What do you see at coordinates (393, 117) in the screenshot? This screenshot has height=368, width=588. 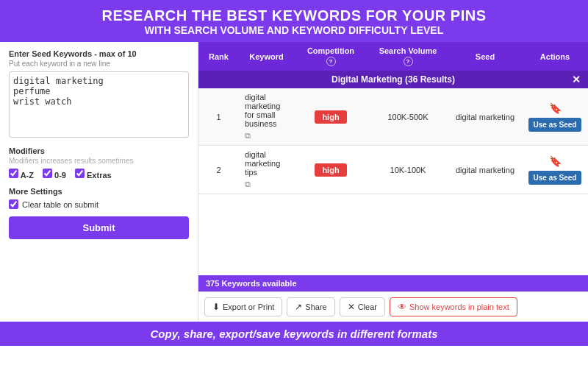 I see `table-row: 1 digital marketing for small business ⧉…` at bounding box center [393, 117].